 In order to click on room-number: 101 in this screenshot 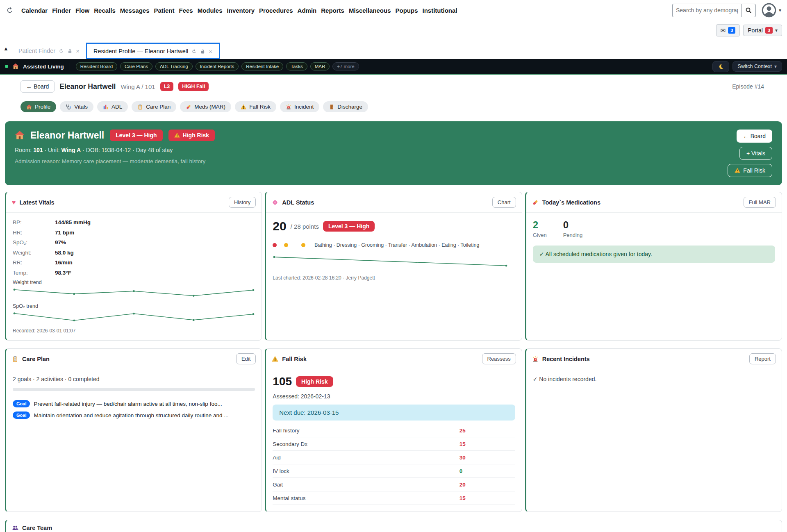, I will do `click(38, 150)`.